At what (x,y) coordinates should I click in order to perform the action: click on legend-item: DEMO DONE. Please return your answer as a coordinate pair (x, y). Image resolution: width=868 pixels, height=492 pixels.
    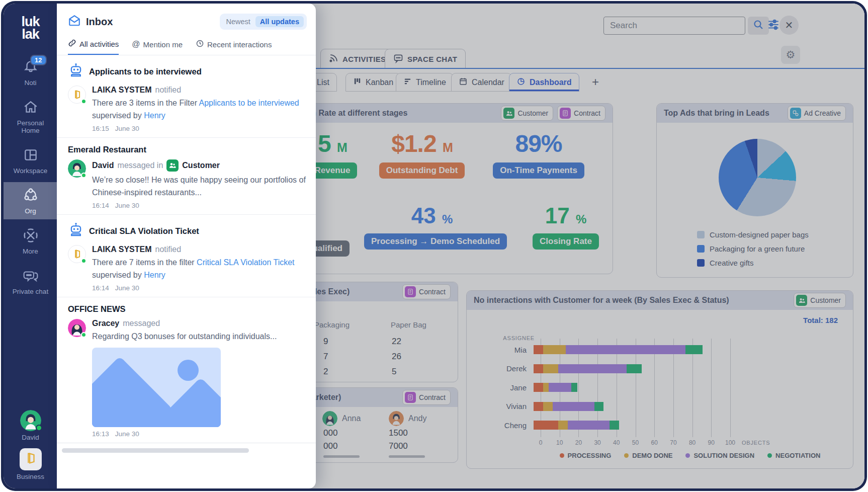
    Looking at the image, I should click on (648, 456).